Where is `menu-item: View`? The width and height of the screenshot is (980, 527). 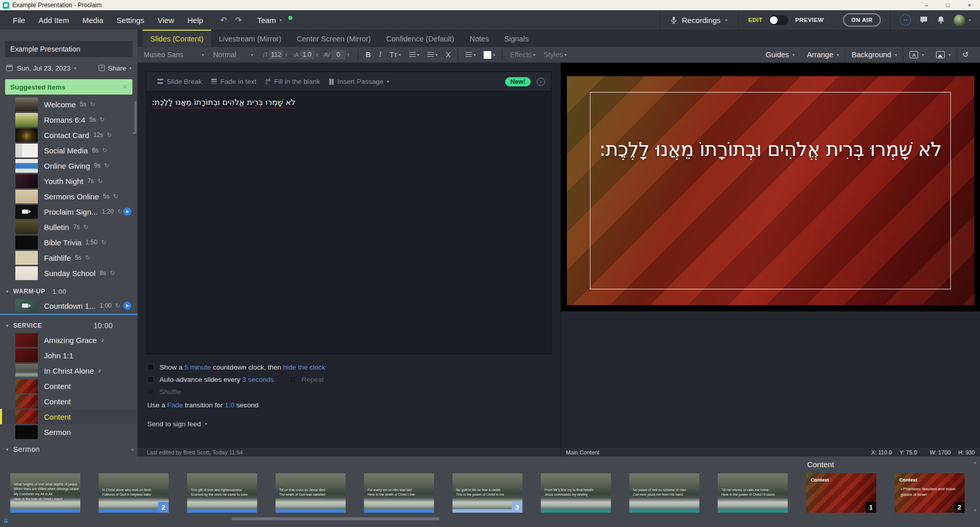
menu-item: View is located at coordinates (166, 20).